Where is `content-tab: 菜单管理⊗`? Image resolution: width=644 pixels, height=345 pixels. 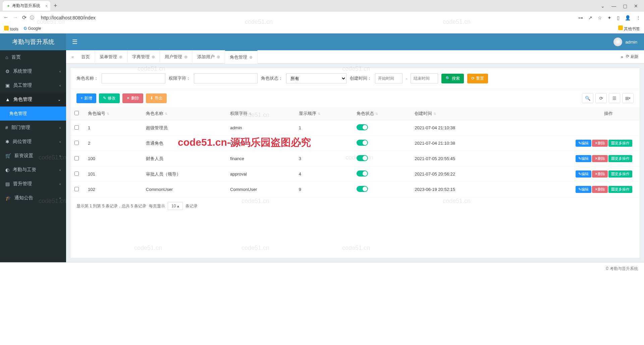 content-tab: 菜单管理⊗ is located at coordinates (111, 57).